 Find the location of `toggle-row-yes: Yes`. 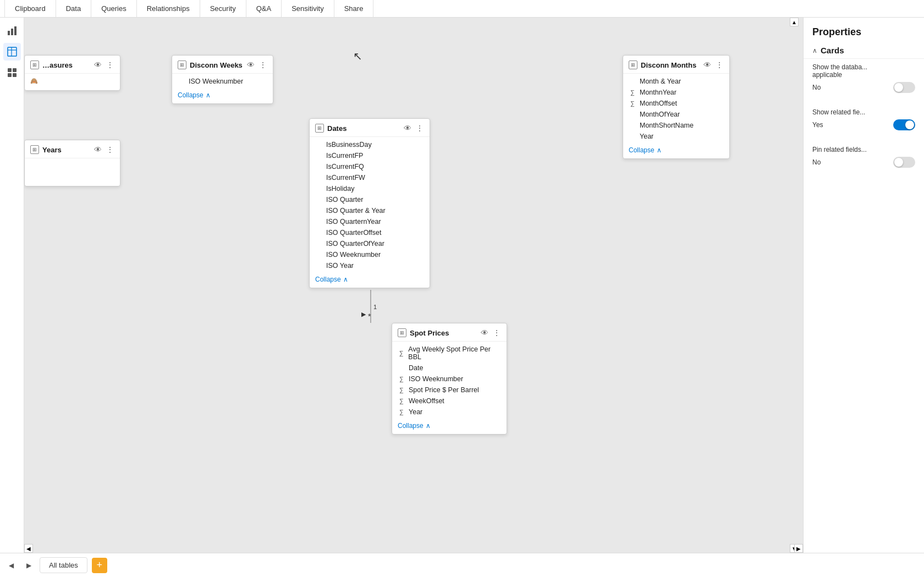

toggle-row-yes: Yes is located at coordinates (864, 125).